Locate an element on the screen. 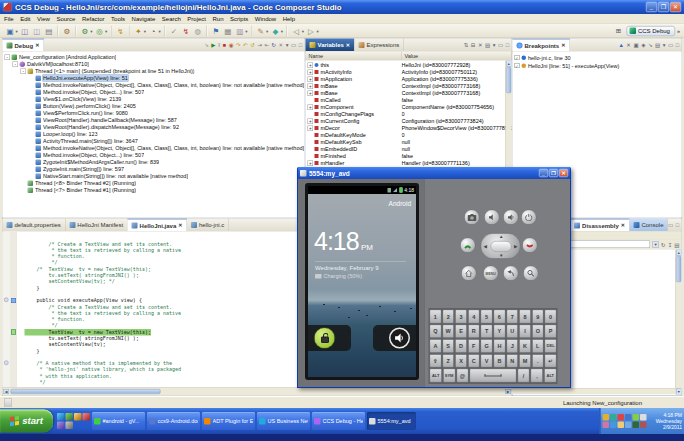 The height and width of the screenshot is (441, 684). tab-disassembly: Disassembly✕ is located at coordinates (600, 226).